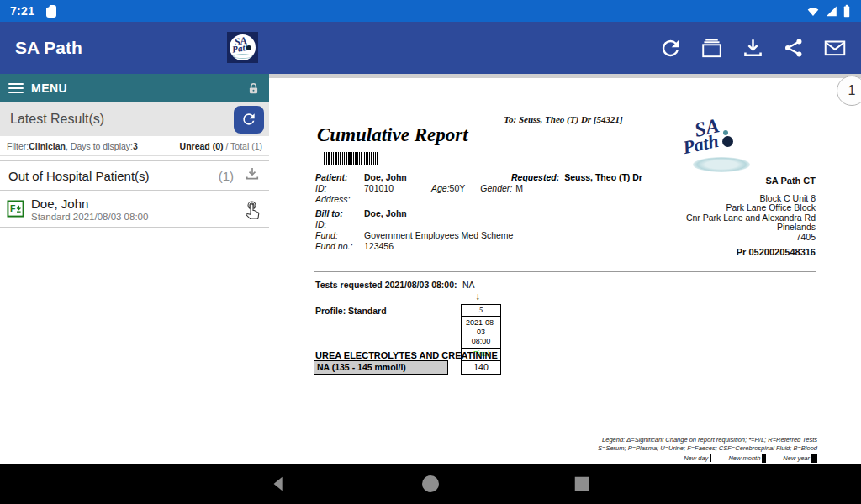  What do you see at coordinates (13, 208) in the screenshot?
I see `svg-text: F` at bounding box center [13, 208].